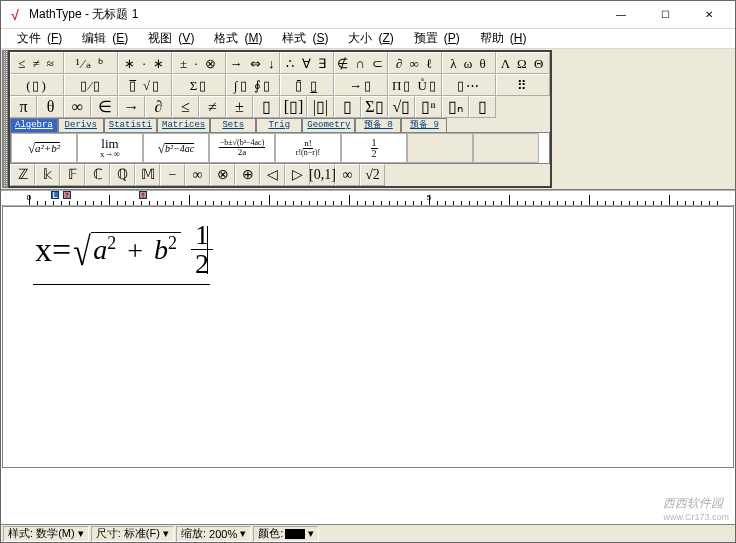 This screenshot has width=736, height=543. I want to click on palette3-btn-12: ▯, so click(348, 107).